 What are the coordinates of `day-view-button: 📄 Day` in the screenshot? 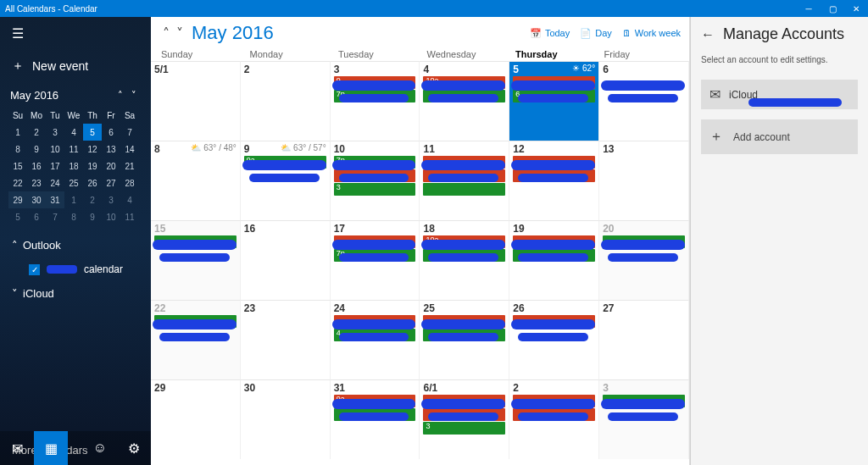 It's located at (596, 34).